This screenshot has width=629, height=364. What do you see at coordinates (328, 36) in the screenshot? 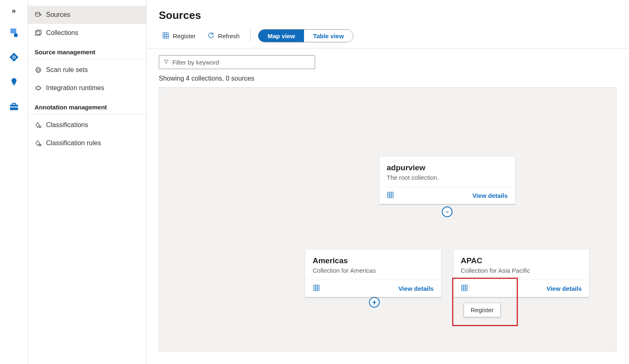
I see `table-view-tab: Table view` at bounding box center [328, 36].